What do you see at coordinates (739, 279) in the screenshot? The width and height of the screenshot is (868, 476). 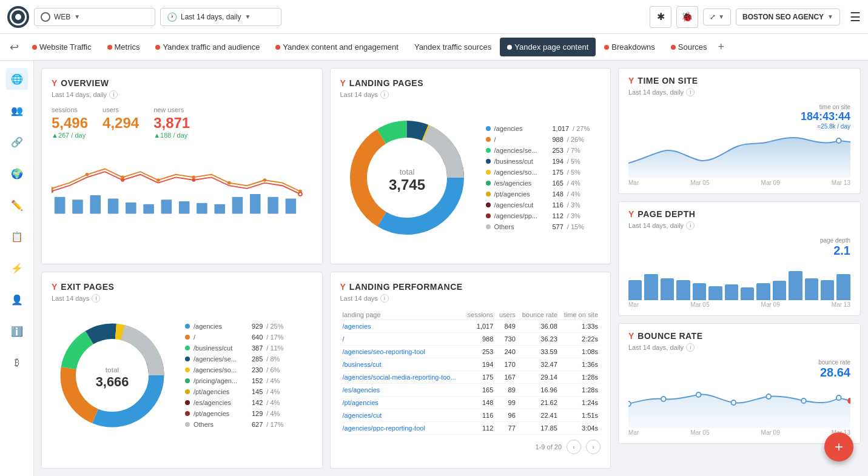 I see `page-depth-bars` at bounding box center [739, 279].